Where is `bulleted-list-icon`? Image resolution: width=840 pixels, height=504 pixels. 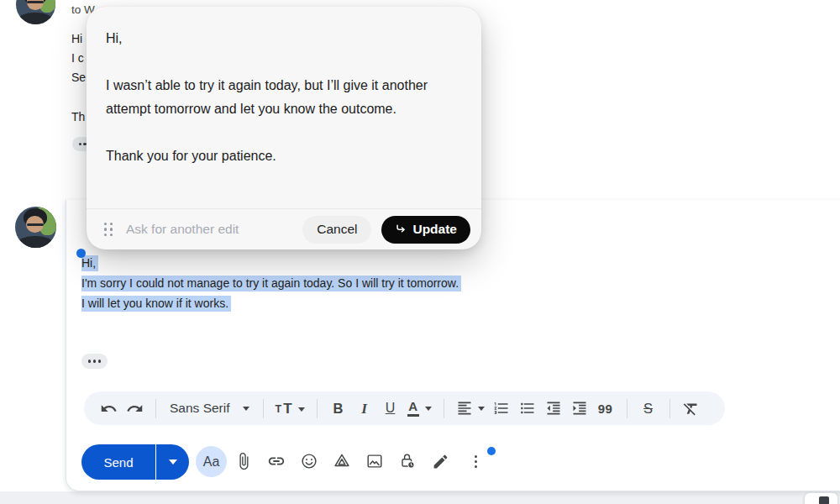
bulleted-list-icon is located at coordinates (528, 408).